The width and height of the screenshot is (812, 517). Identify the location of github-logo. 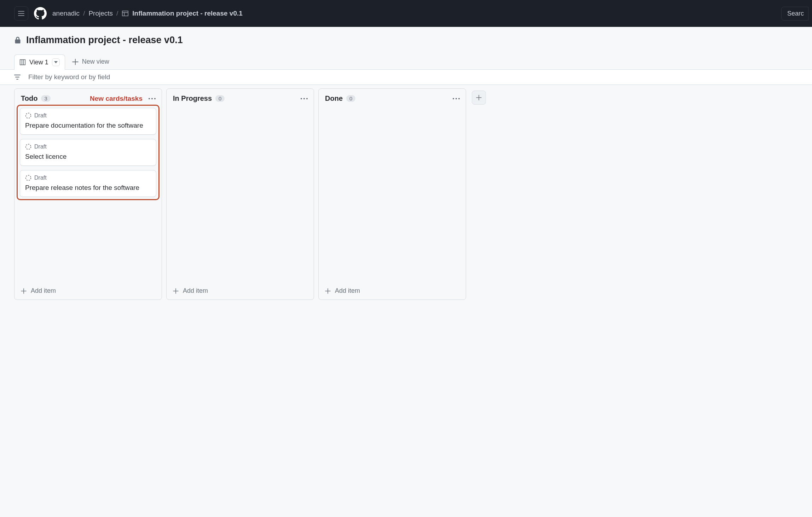
(40, 13).